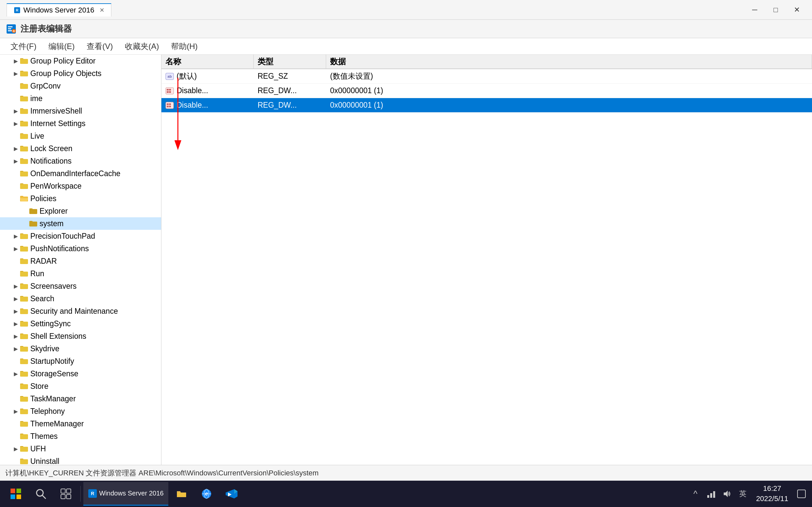  I want to click on tree-item: OnDemandInterfaceCache, so click(81, 174).